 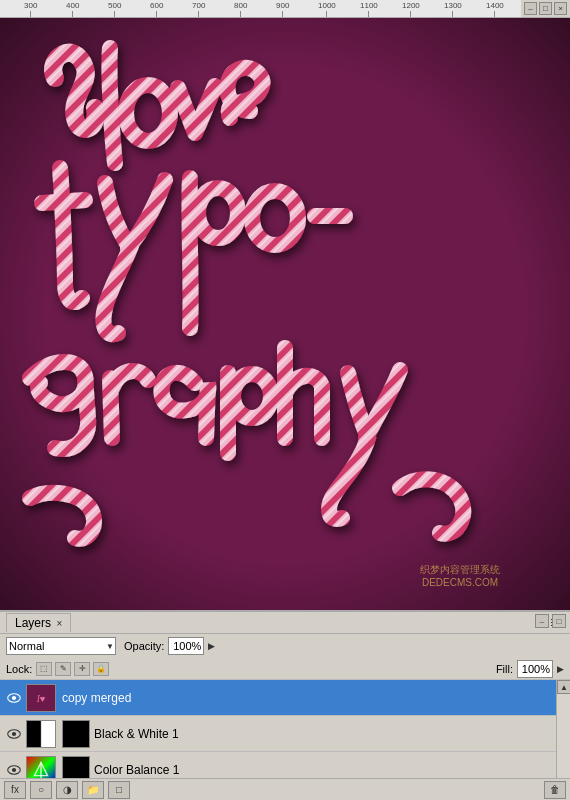 What do you see at coordinates (285, 789) in the screenshot?
I see `layers-bottom-bar: fx ○ ◑ 📁 □ 🗑` at bounding box center [285, 789].